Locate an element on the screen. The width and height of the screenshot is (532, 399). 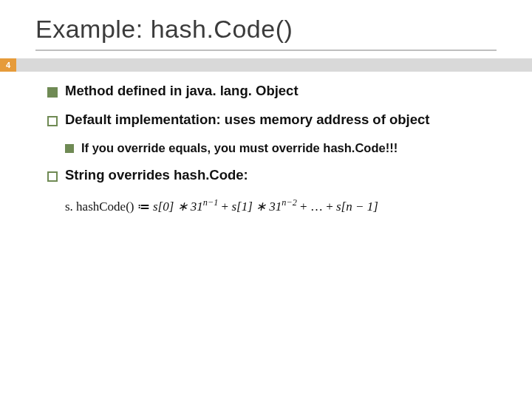
formula-term1: s[0] ∗ 31 is located at coordinates (178, 207).